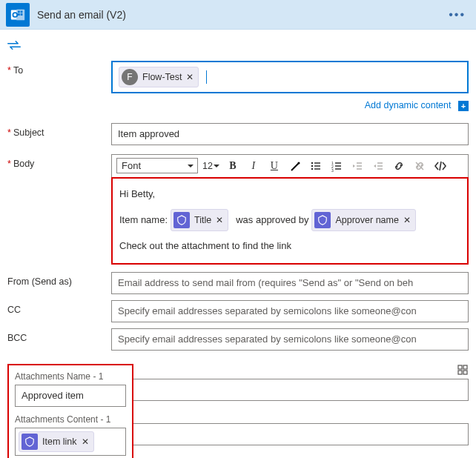 This screenshot has height=458, width=476. What do you see at coordinates (238, 45) in the screenshot?
I see `swap-icon` at bounding box center [238, 45].